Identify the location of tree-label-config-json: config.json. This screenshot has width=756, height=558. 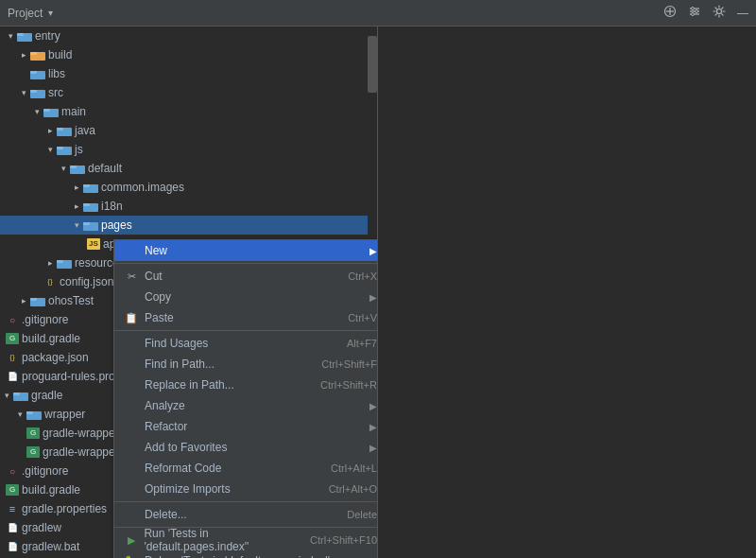
(87, 282).